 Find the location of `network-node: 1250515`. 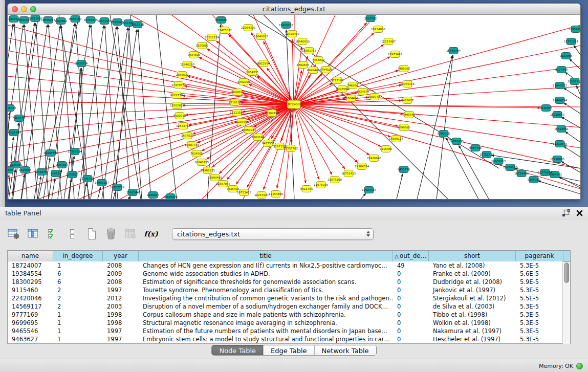

network-node: 1250515 is located at coordinates (73, 175).